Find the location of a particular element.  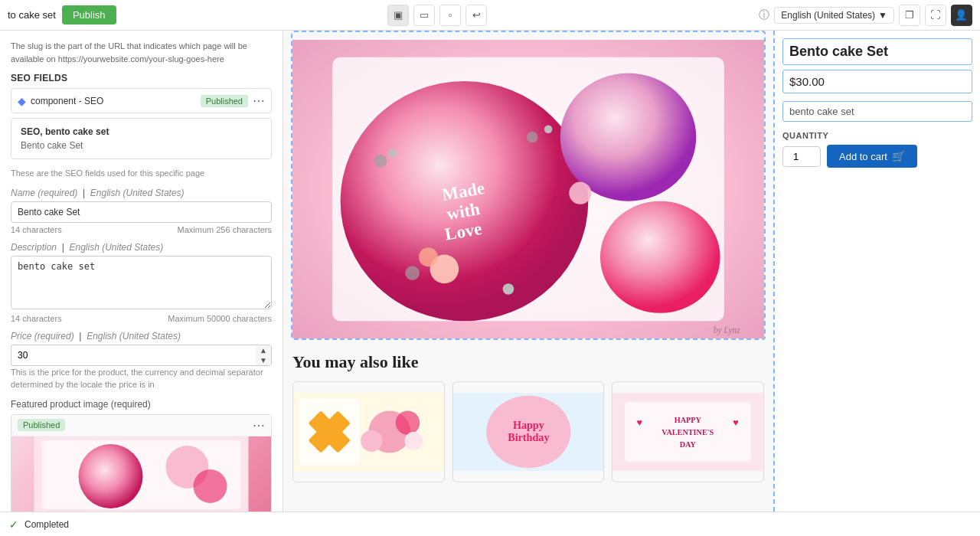

price-decrement-button: ▼ is located at coordinates (263, 360).